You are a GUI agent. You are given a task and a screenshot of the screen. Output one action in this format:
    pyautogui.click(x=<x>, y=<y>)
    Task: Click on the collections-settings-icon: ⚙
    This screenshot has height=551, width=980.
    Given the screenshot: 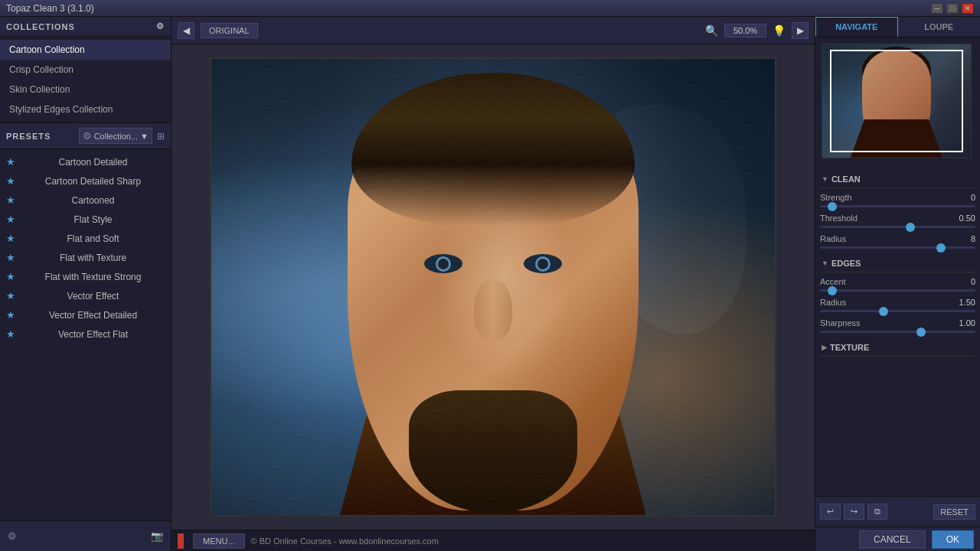 What is the action you would take?
    pyautogui.click(x=161, y=26)
    